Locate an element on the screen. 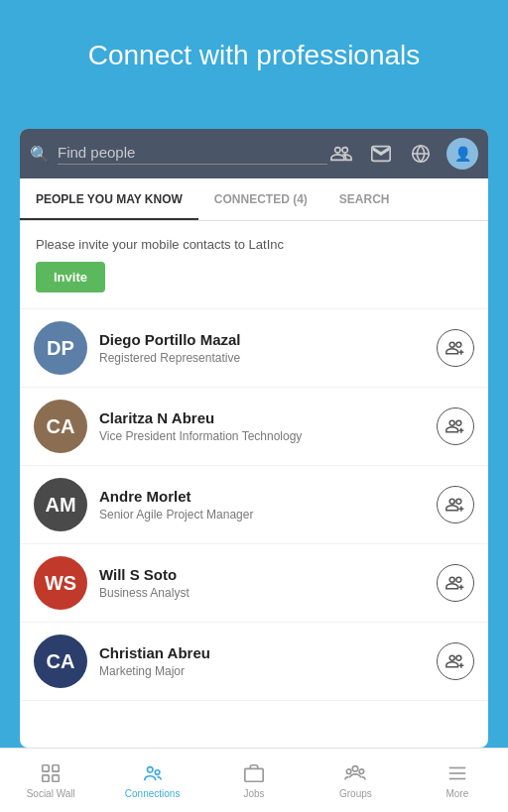 This screenshot has width=508, height=812. bottom-nav: Social Wall Connections Jobs Groups is located at coordinates (254, 779).